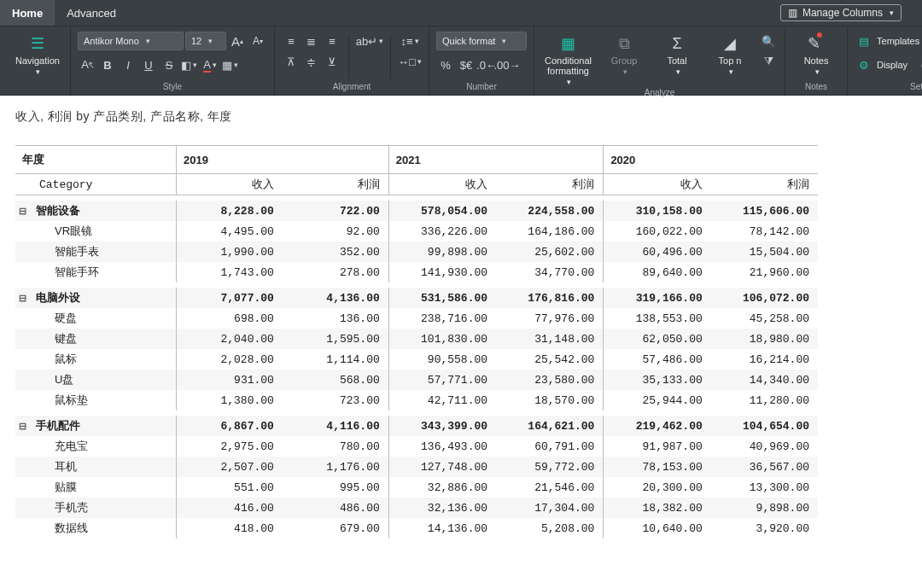 The width and height of the screenshot is (922, 588). Describe the element at coordinates (765, 298) in the screenshot. I see `cell: 106,072.00` at that location.